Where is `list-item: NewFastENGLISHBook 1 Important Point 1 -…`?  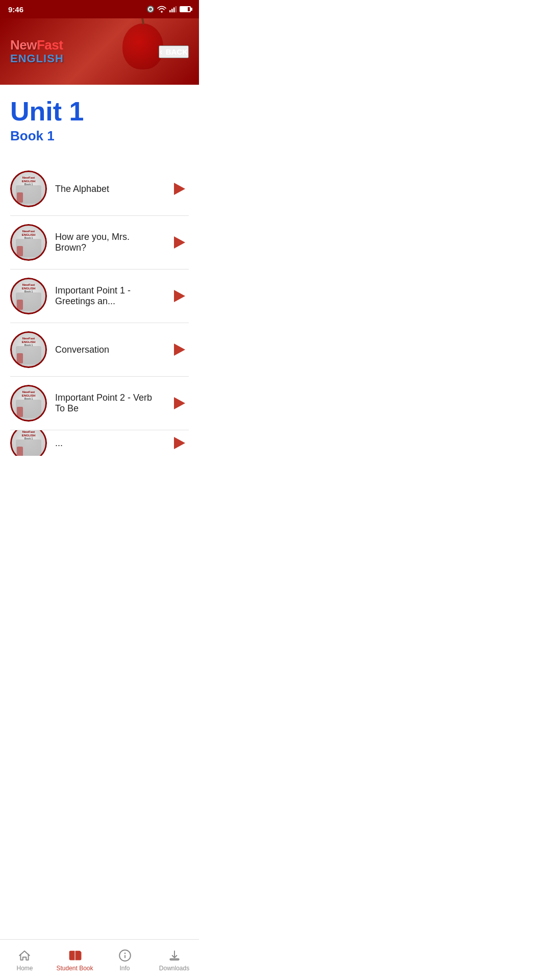 list-item: NewFastENGLISHBook 1 Important Point 1 -… is located at coordinates (99, 296).